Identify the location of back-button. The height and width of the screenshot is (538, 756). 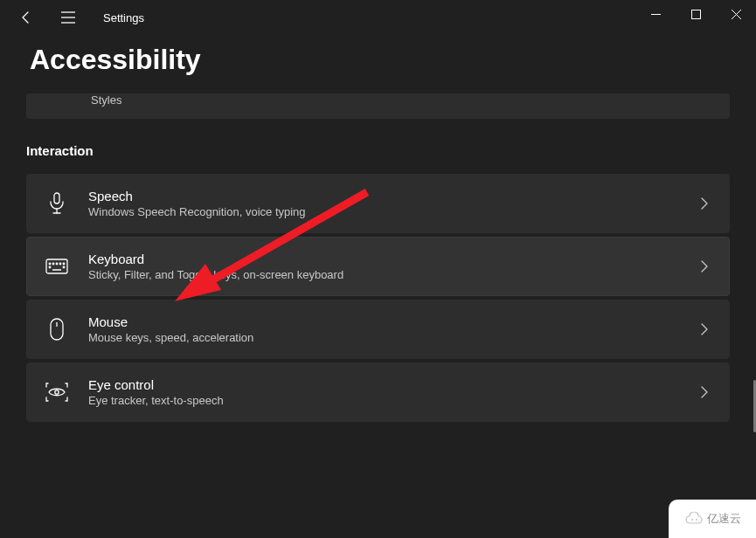
(26, 17).